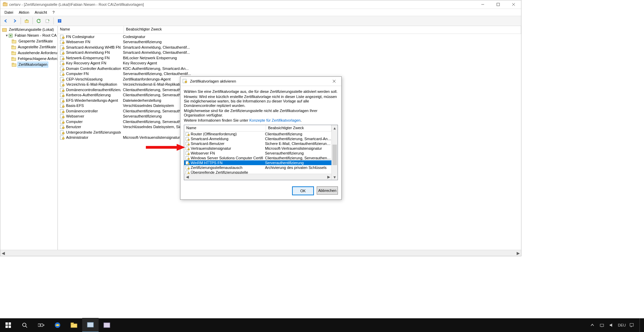  I want to click on dialog-row: WinRM HTTPS FNServerauthentifizierung, so click(258, 163).